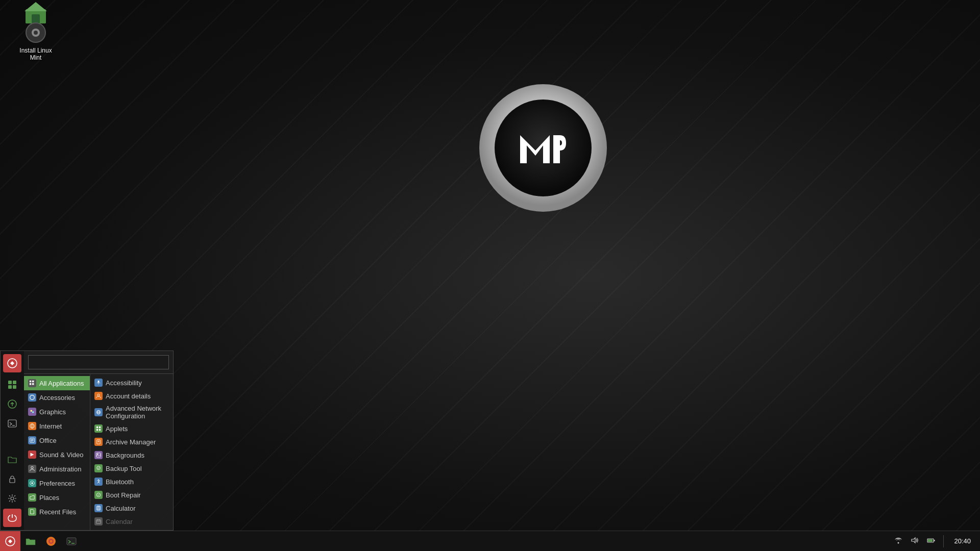 The height and width of the screenshot is (551, 980). Describe the element at coordinates (132, 442) in the screenshot. I see `app-archive-manager: Archive Manager` at that location.